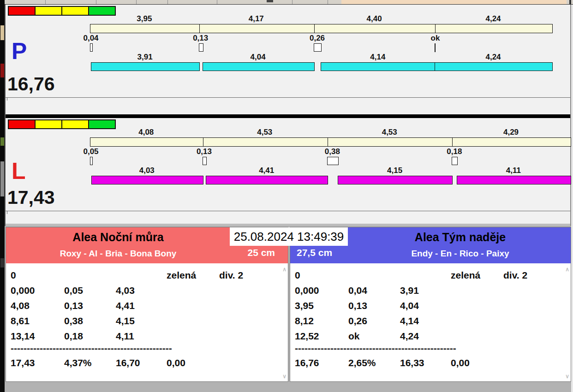 The image size is (573, 392). Describe the element at coordinates (91, 152) in the screenshot. I see `changeover-loss-label: 0,05` at that location.